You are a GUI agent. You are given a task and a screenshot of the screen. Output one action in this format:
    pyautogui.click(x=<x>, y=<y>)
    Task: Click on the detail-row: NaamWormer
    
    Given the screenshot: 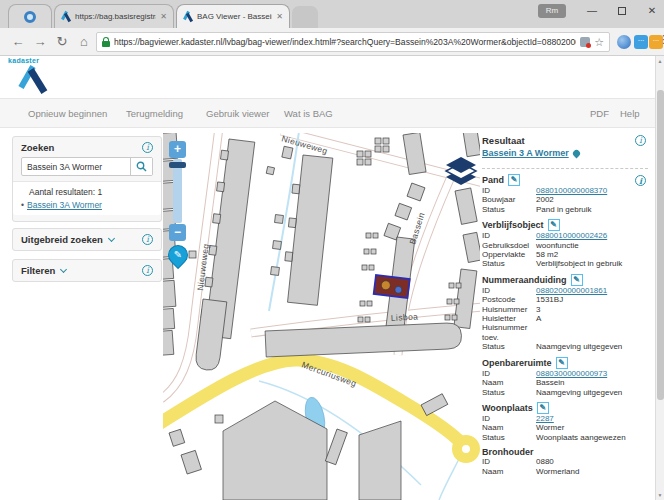 What is the action you would take?
    pyautogui.click(x=568, y=428)
    